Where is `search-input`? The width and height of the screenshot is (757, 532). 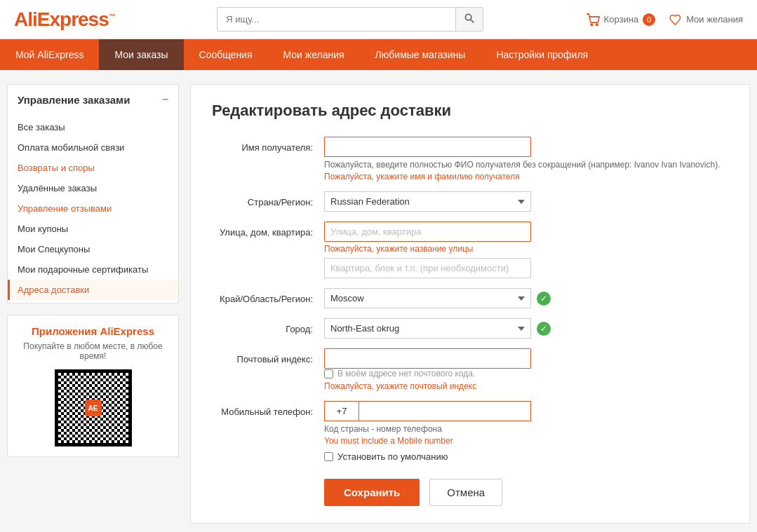
search-input is located at coordinates (337, 20).